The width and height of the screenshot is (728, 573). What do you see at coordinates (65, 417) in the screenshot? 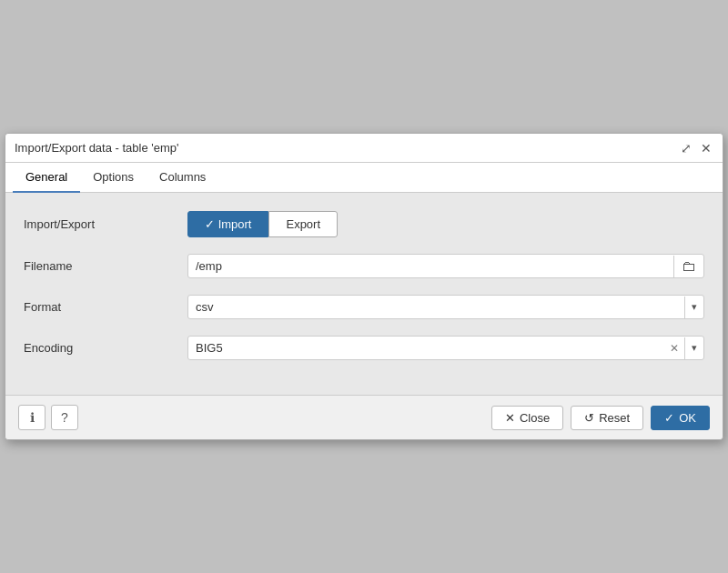
I see `help-icon: ?` at bounding box center [65, 417].